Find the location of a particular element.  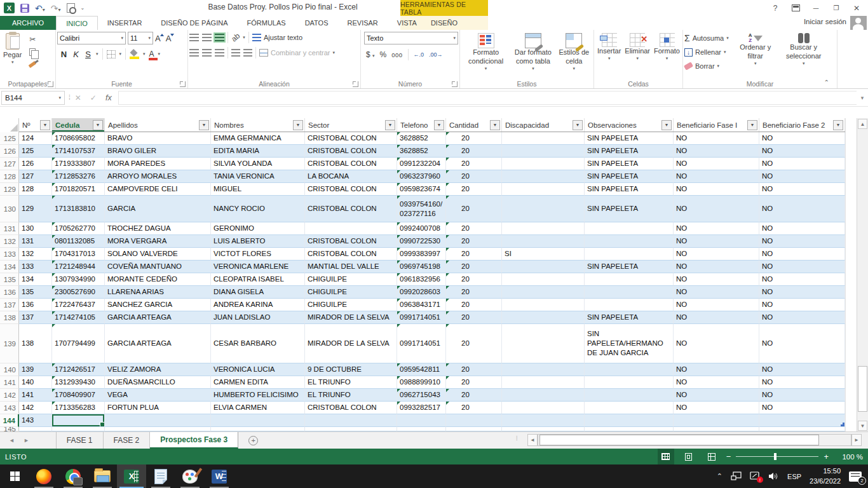

selected-cell is located at coordinates (79, 421).